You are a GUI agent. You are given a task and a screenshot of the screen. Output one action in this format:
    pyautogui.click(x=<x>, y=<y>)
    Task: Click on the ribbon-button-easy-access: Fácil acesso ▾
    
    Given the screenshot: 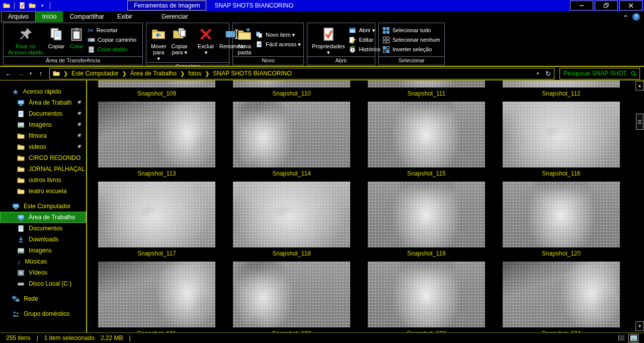 What is the action you would take?
    pyautogui.click(x=278, y=44)
    